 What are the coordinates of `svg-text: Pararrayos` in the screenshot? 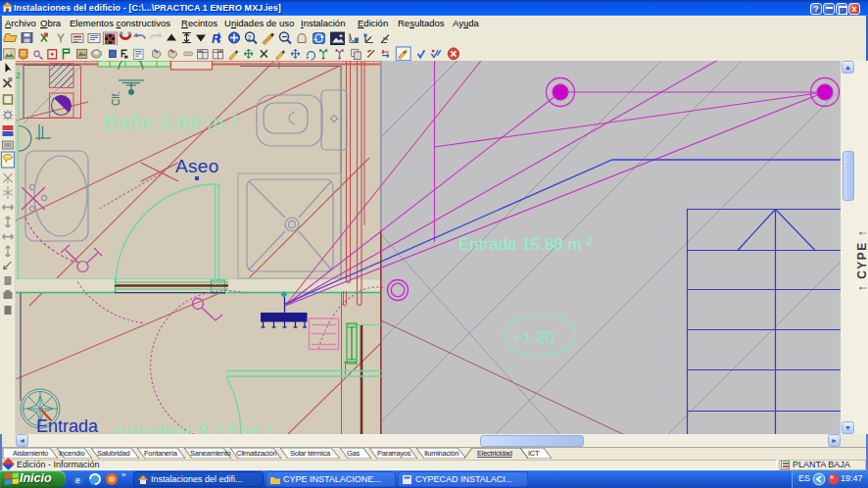 It's located at (394, 453).